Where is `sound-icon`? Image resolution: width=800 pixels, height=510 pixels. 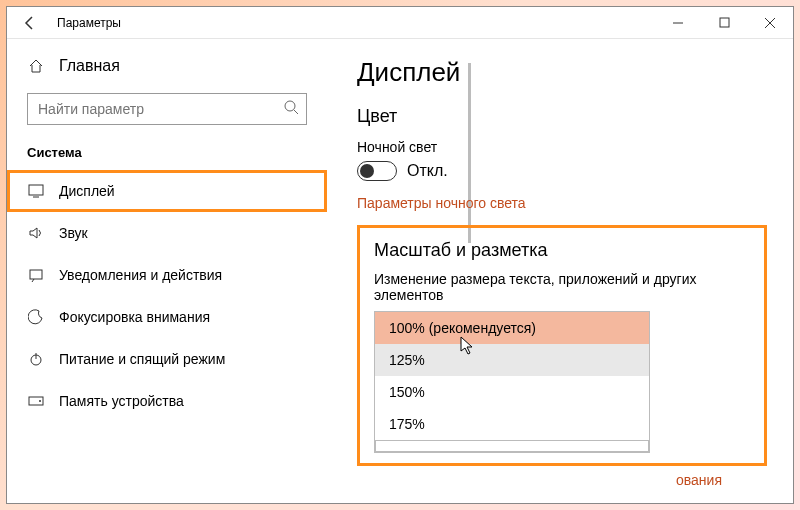 sound-icon is located at coordinates (36, 233).